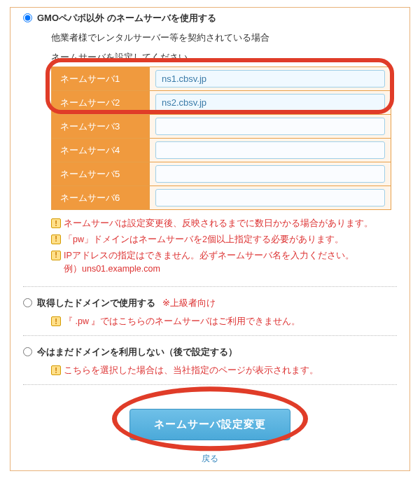 Image resolution: width=420 pixels, height=504 pixels. I want to click on table-row: ネームサーバ3, so click(221, 127).